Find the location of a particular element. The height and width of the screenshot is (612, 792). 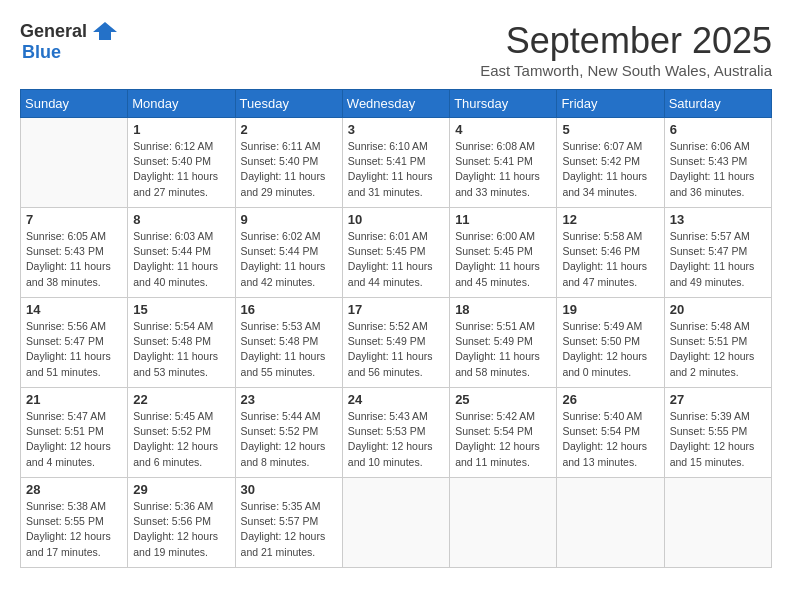

cell-info: Sunrise: 6:02 AMSunset: 5:44 PMDaylight:… is located at coordinates (289, 260).